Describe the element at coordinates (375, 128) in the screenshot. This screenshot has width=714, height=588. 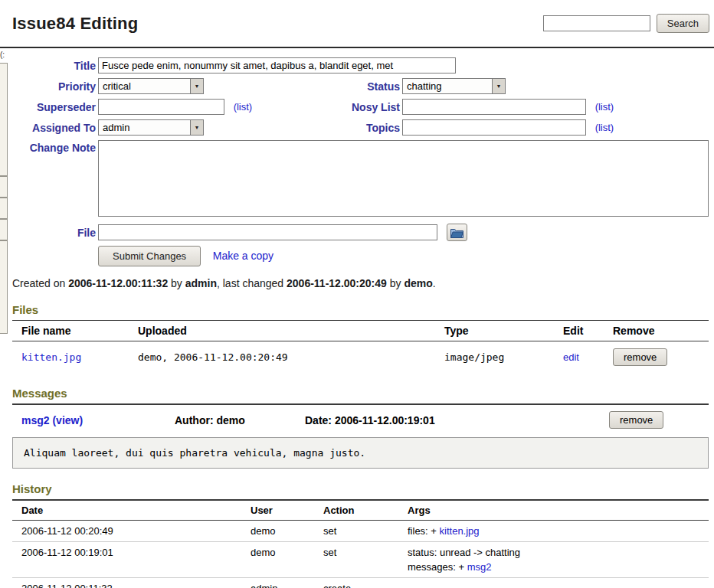
I see `topics-label: Topics` at that location.